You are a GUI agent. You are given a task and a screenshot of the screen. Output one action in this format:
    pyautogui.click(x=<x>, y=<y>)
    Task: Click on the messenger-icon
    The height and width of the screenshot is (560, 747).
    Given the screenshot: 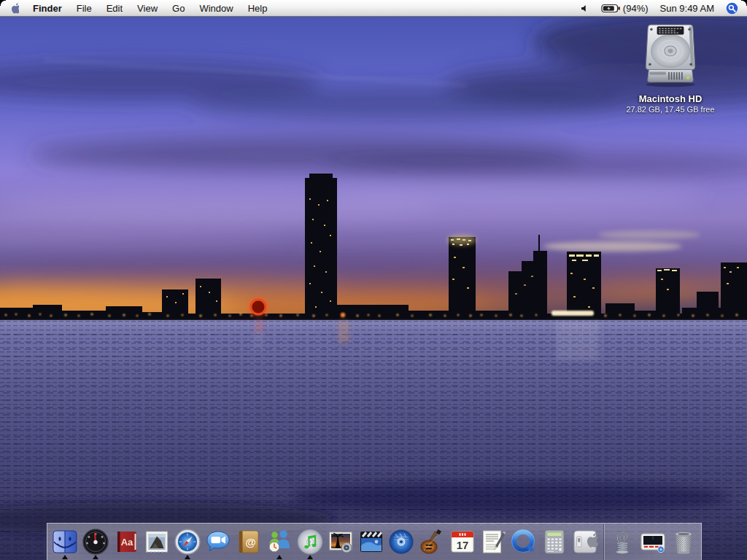 What is the action you would take?
    pyautogui.click(x=279, y=542)
    